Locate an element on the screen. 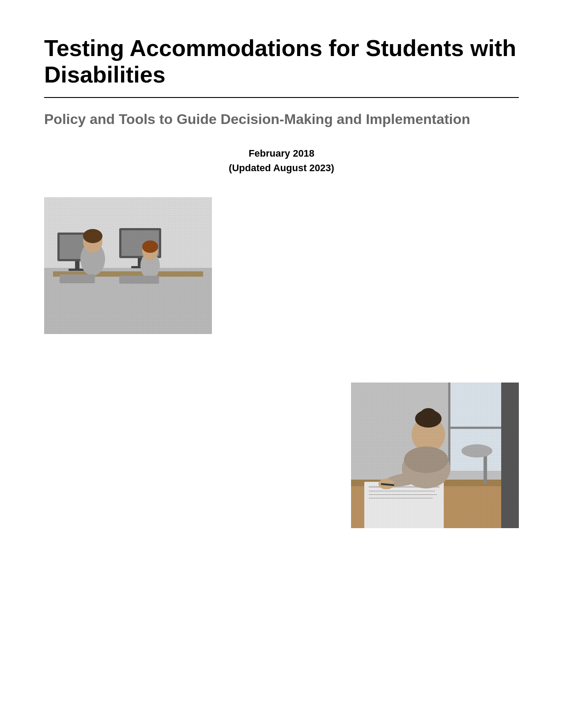 The image size is (563, 728). title-divider is located at coordinates (282, 98).